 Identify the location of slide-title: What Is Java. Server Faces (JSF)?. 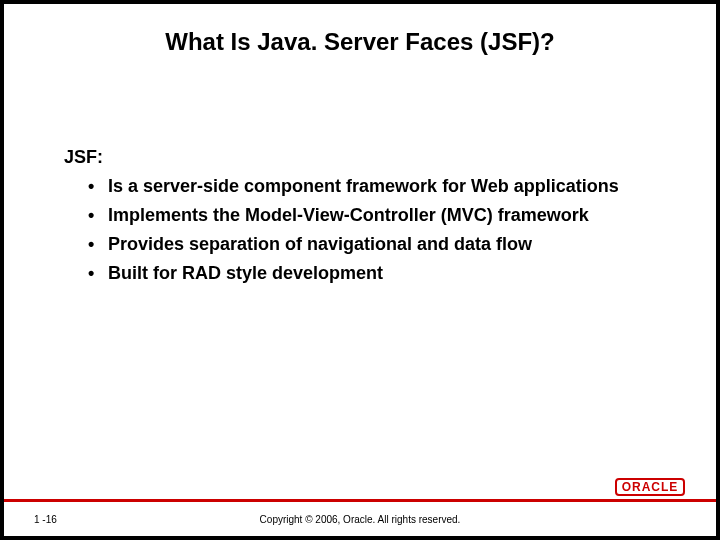
(360, 30).